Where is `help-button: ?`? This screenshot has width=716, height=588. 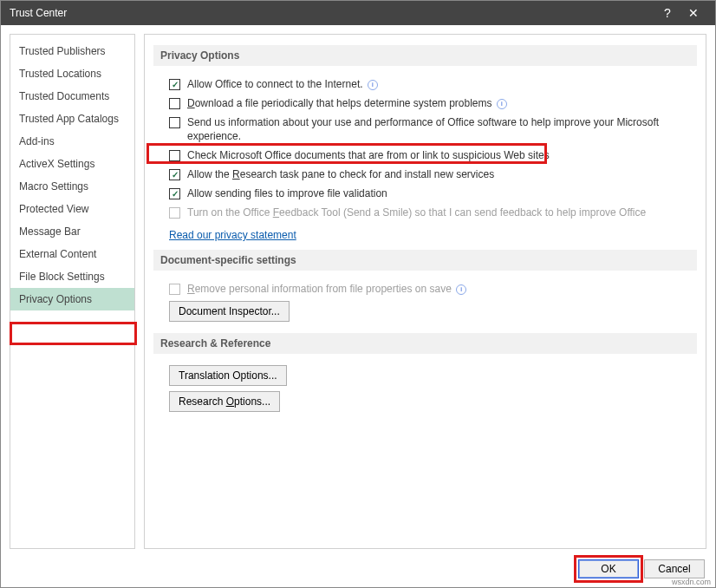
help-button: ? is located at coordinates (667, 13).